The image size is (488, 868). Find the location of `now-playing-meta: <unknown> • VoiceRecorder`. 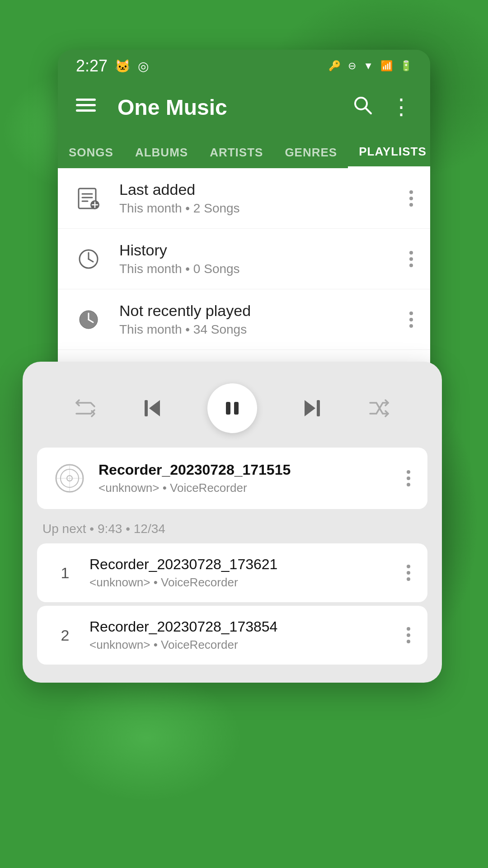

now-playing-meta: <unknown> • VoiceRecorder is located at coordinates (251, 488).